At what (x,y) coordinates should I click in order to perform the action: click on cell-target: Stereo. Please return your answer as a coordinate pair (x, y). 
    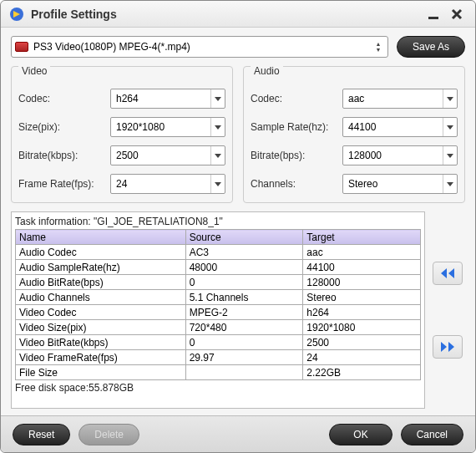
    Looking at the image, I should click on (362, 298).